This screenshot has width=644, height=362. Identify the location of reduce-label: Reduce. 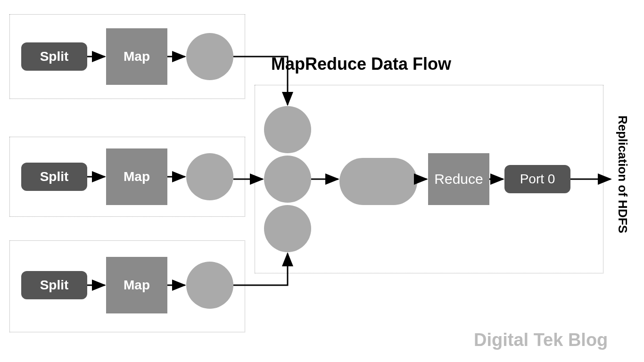
(458, 179).